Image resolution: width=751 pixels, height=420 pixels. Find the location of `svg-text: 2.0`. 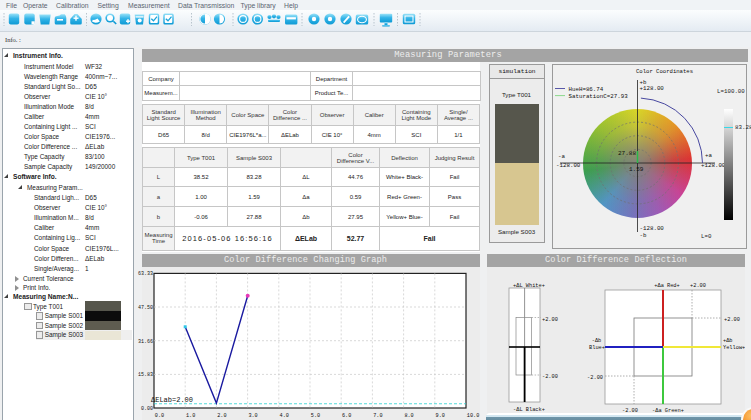

svg-text: 2.0 is located at coordinates (222, 416).